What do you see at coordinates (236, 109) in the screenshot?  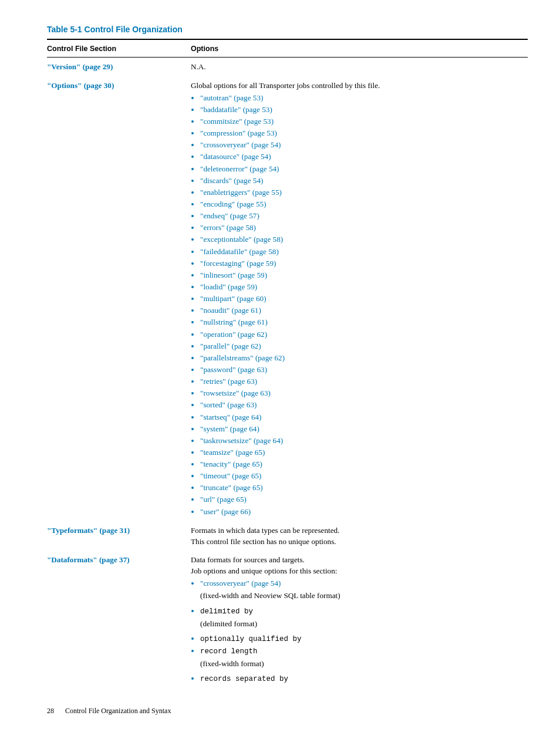 I see `list-item: "baddatafile" (page 53)` at bounding box center [236, 109].